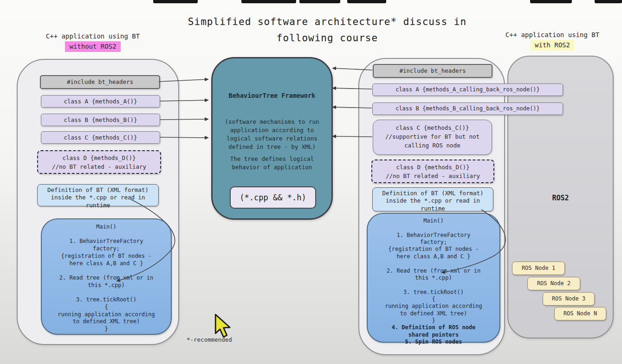 The width and height of the screenshot is (622, 364). Describe the element at coordinates (100, 120) in the screenshot. I see `left-class-b-box: class B {methods_B()}` at that location.